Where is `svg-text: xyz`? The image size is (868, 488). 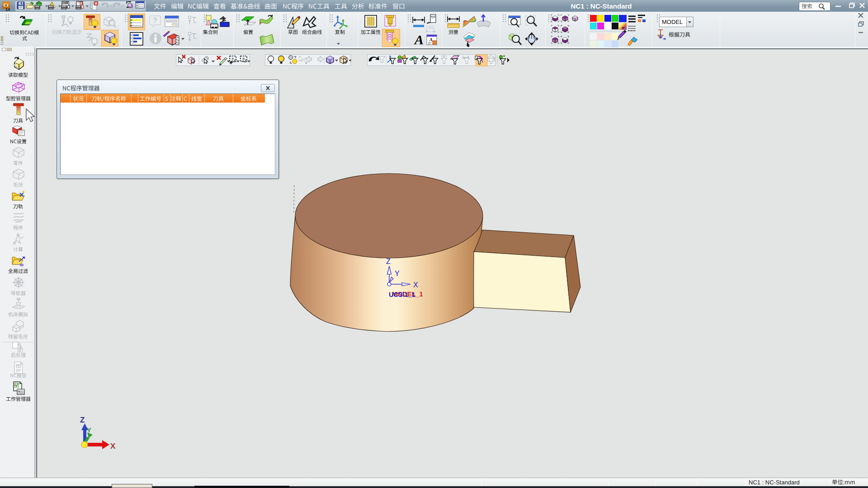 svg-text: xyz is located at coordinates (433, 17).